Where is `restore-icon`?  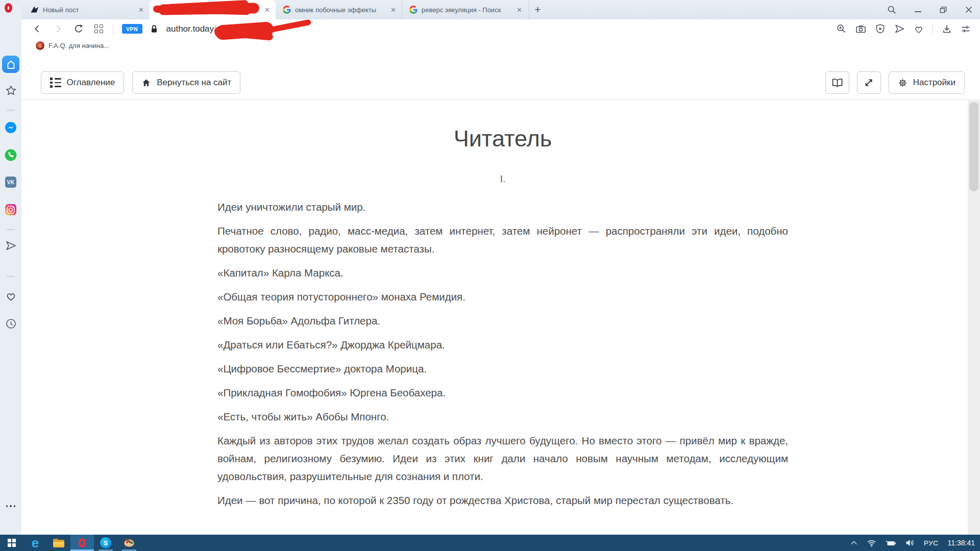
restore-icon is located at coordinates (943, 10).